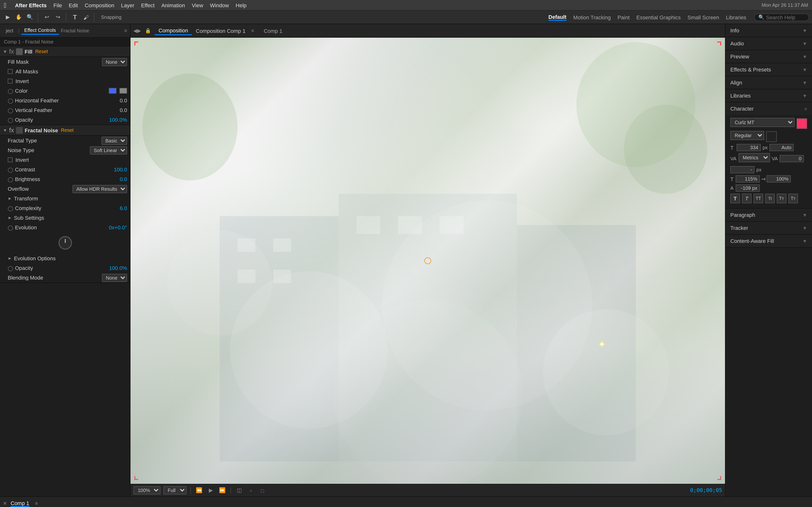 Image resolution: width=812 pixels, height=507 pixels. I want to click on app-name-menu: After Effects, so click(31, 5).